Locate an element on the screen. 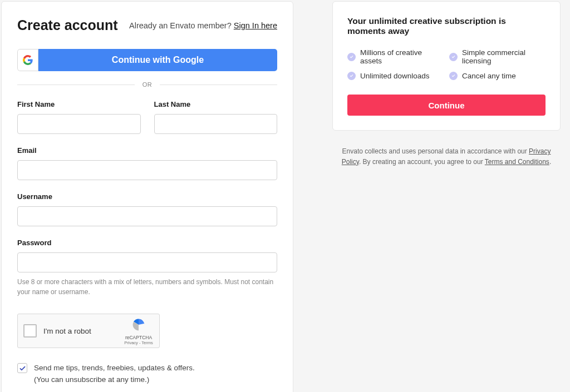 Image resolution: width=570 pixels, height=392 pixels. benefit-item: Millions of creative assets is located at coordinates (395, 57).